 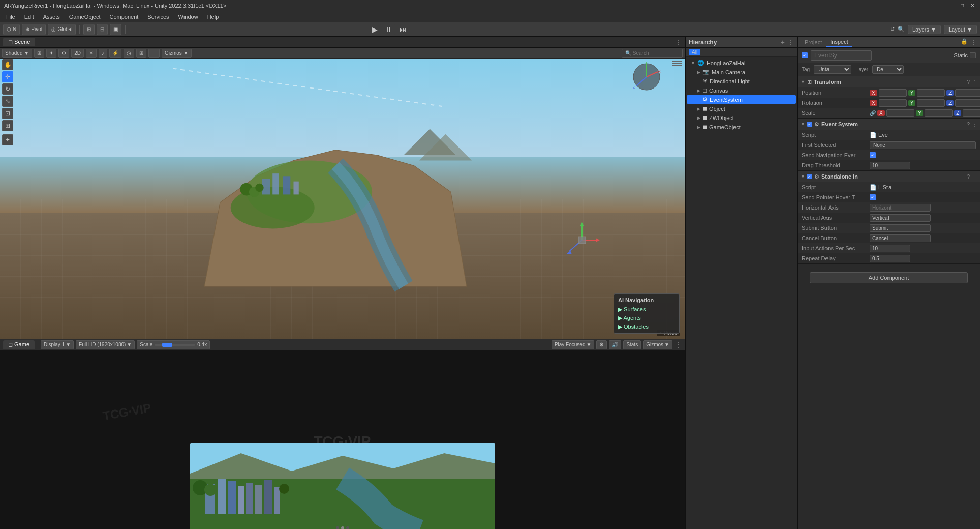 What do you see at coordinates (893, 93) in the screenshot?
I see `position-x-input` at bounding box center [893, 93].